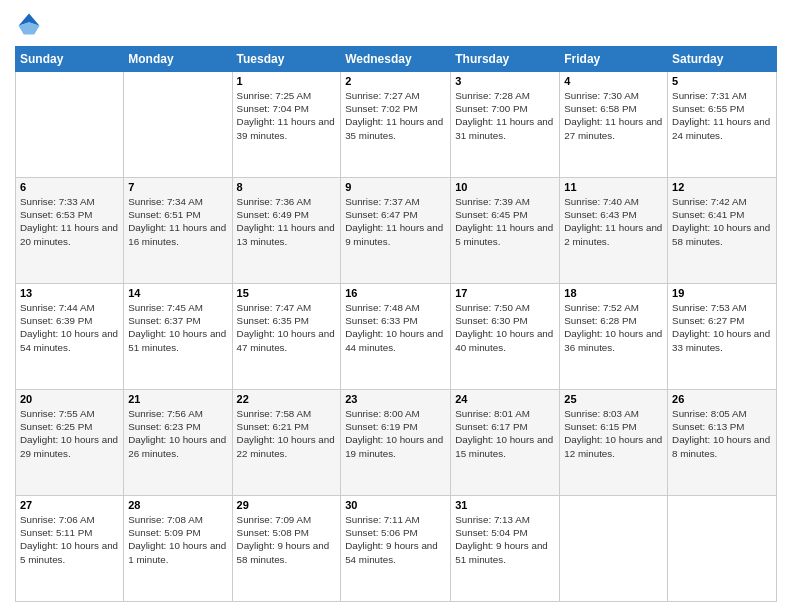 Image resolution: width=792 pixels, height=612 pixels. What do you see at coordinates (396, 505) in the screenshot?
I see `day-number: 30` at bounding box center [396, 505].